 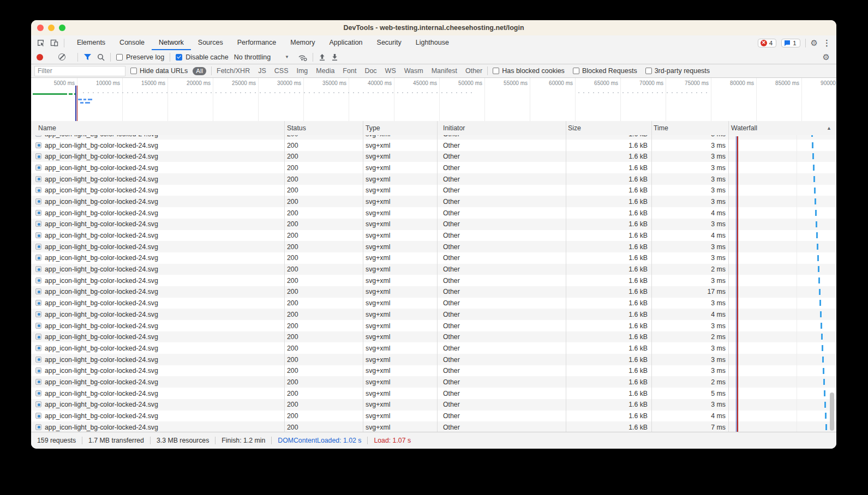 What do you see at coordinates (832, 412) in the screenshot?
I see `vertical-scrollbar-thumb` at bounding box center [832, 412].